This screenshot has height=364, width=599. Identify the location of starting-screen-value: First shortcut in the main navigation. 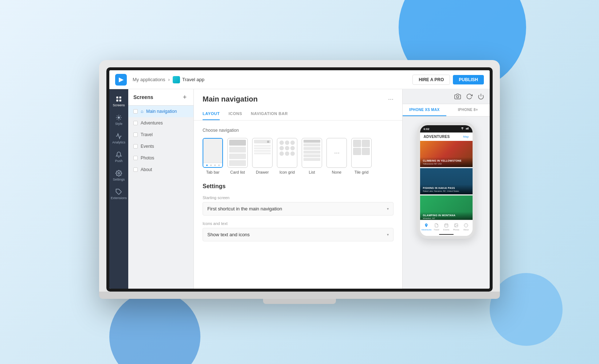
(245, 209).